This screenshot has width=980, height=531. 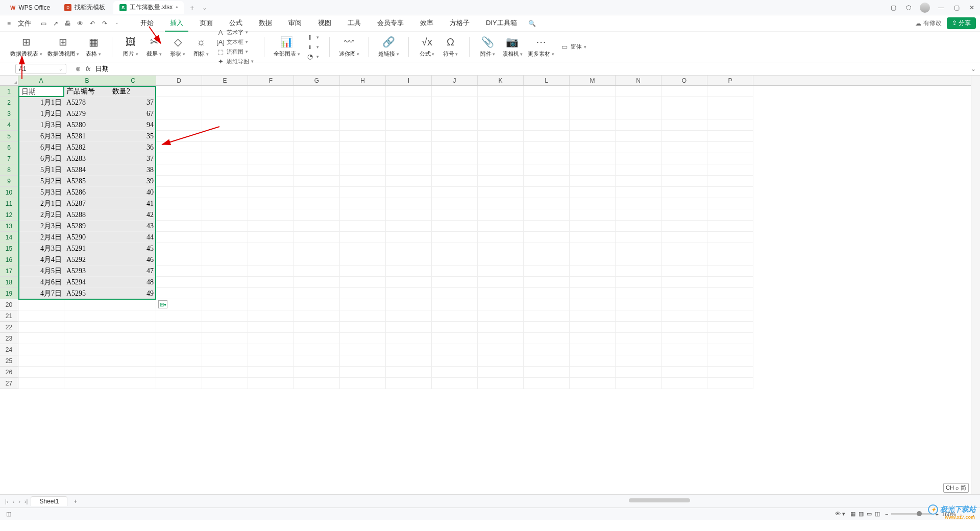 What do you see at coordinates (131, 47) in the screenshot?
I see `ribbon-btn-图片: 🖼图片 ▾` at bounding box center [131, 47].